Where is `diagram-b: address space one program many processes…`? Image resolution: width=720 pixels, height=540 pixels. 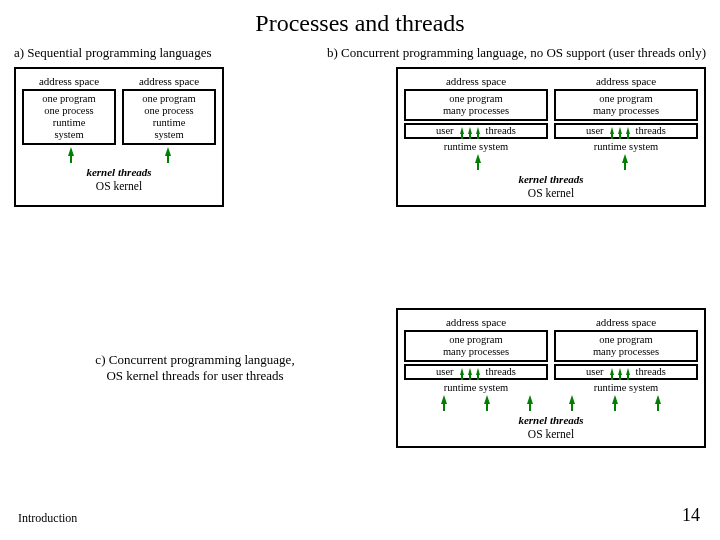
diagram-b: address space one program many processes… is located at coordinates (551, 137).